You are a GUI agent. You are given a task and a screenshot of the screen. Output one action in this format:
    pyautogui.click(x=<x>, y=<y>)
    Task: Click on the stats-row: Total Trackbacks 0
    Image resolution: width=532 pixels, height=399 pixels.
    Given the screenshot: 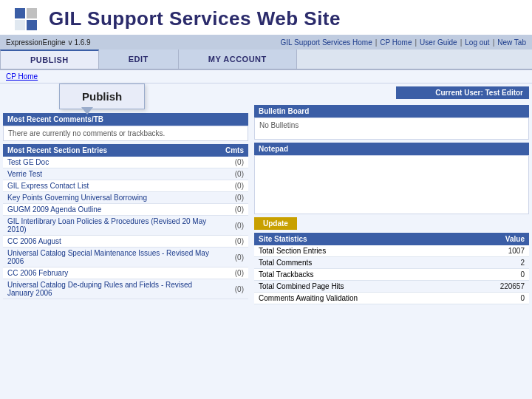 What is the action you would take?
    pyautogui.click(x=392, y=275)
    